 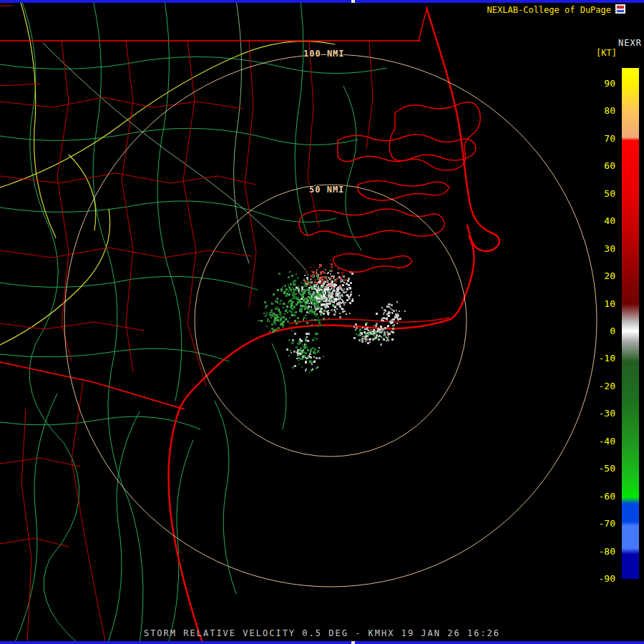 What do you see at coordinates (601, 497) in the screenshot?
I see `colorbar-tick--60: -60` at bounding box center [601, 497].